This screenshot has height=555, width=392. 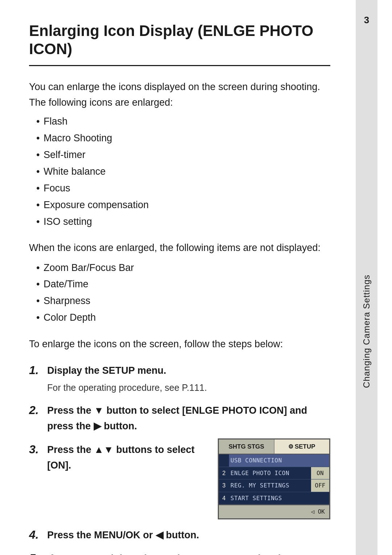 I want to click on row-num: 4, so click(x=224, y=498).